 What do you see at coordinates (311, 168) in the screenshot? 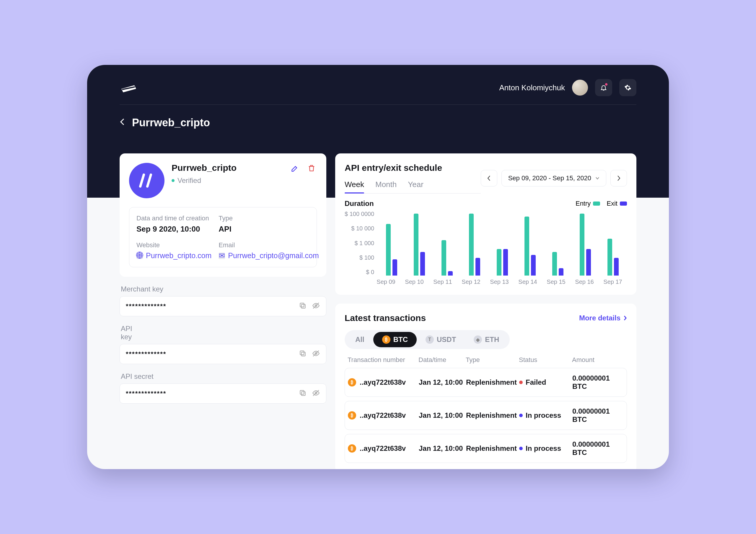
I see `delete-button` at bounding box center [311, 168].